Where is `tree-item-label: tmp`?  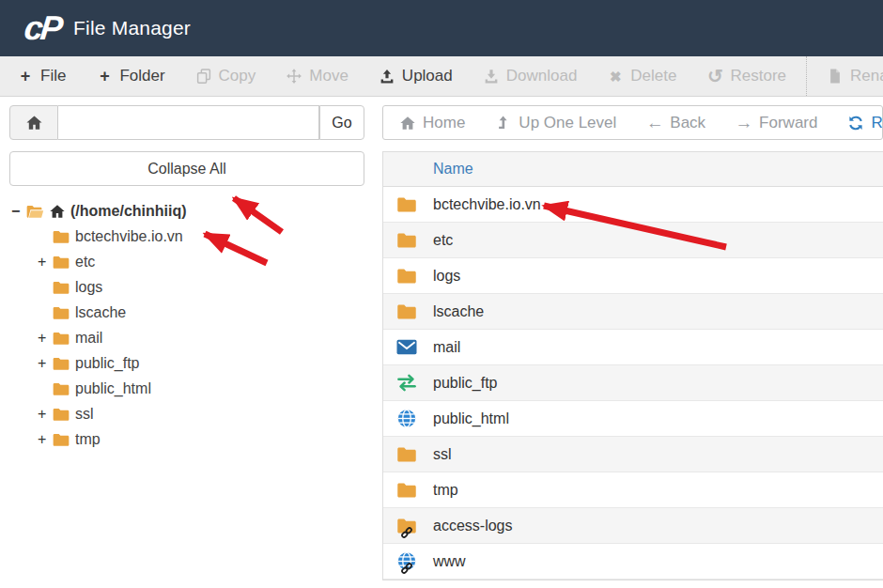 tree-item-label: tmp is located at coordinates (88, 440).